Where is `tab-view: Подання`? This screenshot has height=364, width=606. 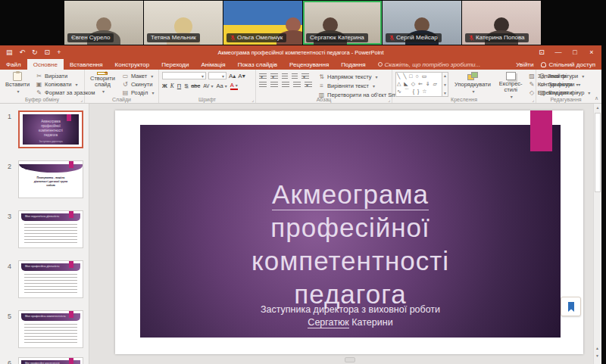
tab-view: Подання is located at coordinates (353, 64).